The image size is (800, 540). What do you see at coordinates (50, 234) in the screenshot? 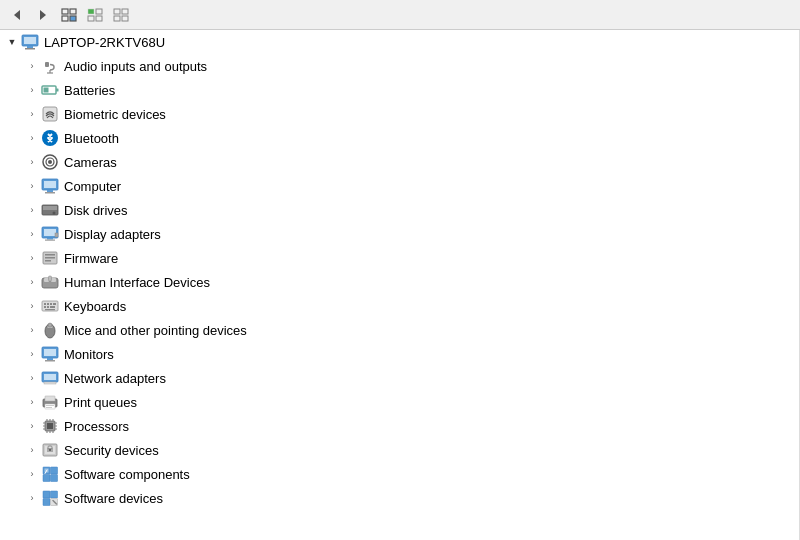
I see `icon-display` at bounding box center [50, 234].